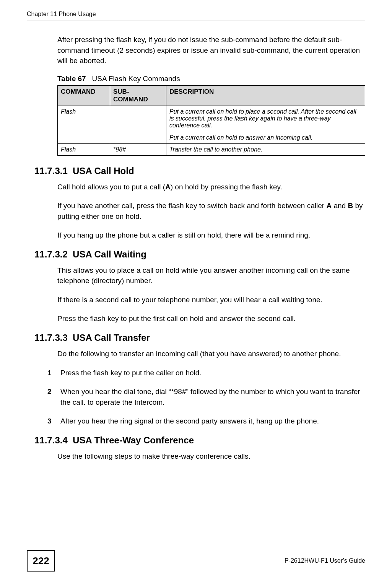  Describe the element at coordinates (211, 121) in the screenshot. I see `flash-commands-table: COMMAND SUB-COMMAND DESCRIPTION Flash Pu…` at that location.